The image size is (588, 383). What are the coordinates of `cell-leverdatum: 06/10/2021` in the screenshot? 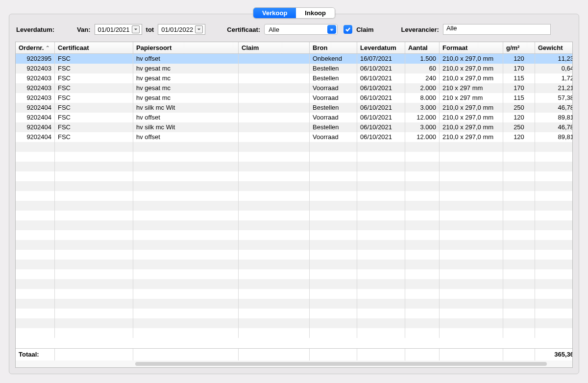 It's located at (381, 88).